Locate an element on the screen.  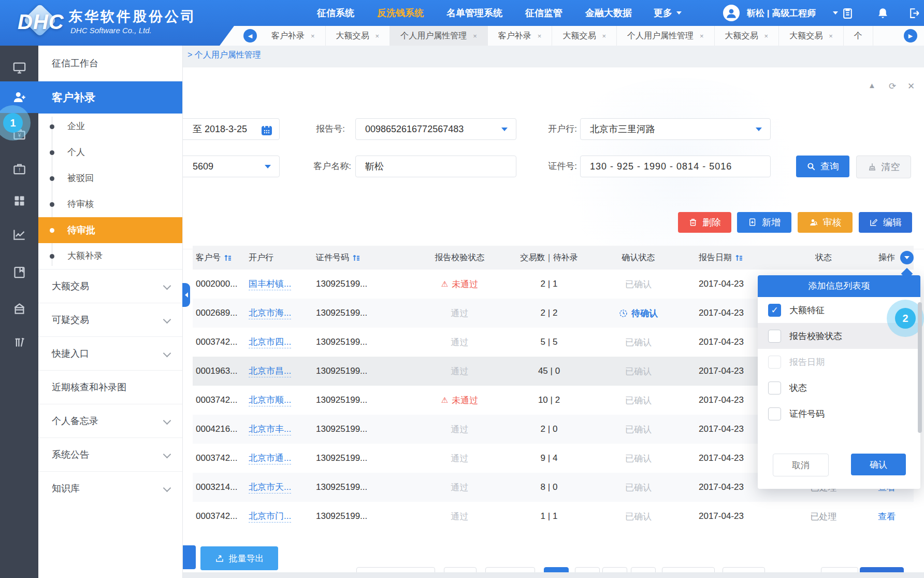
collapse-up-icon: ▲ is located at coordinates (872, 85).